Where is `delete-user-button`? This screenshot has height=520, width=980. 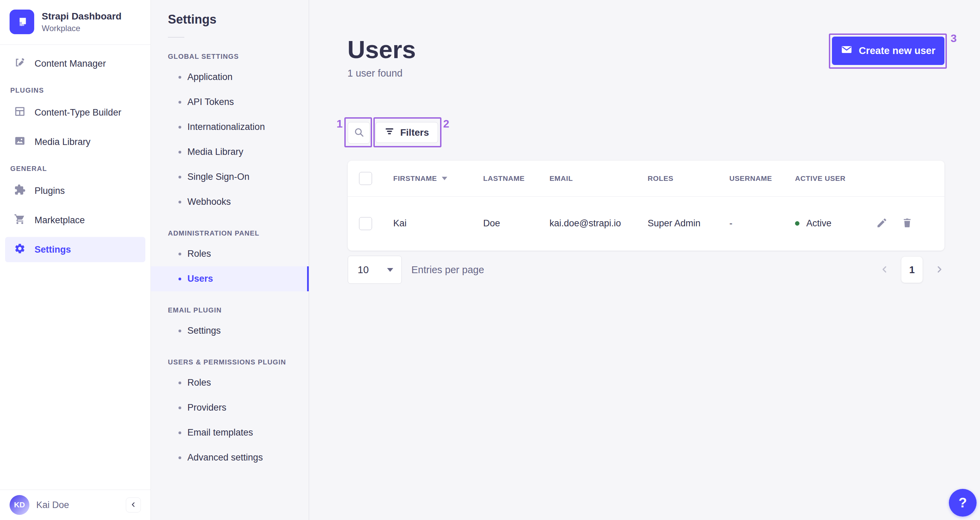
delete-user-button is located at coordinates (907, 224).